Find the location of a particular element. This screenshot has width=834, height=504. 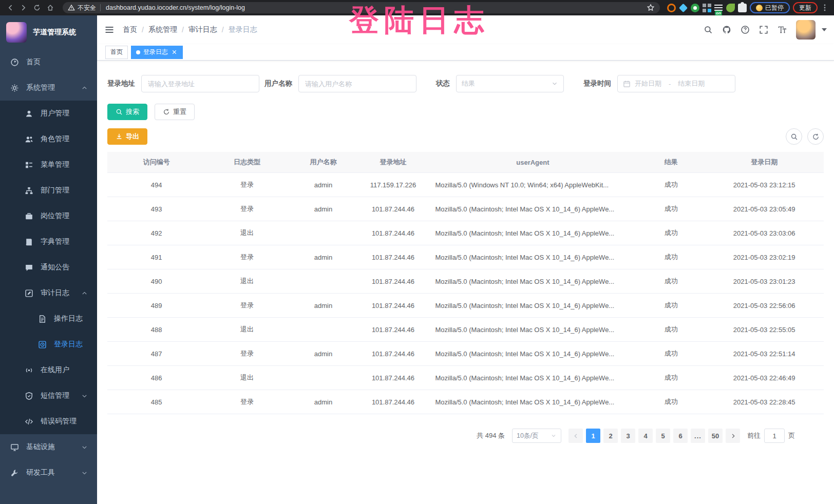

page-button-1: 1 is located at coordinates (593, 436).